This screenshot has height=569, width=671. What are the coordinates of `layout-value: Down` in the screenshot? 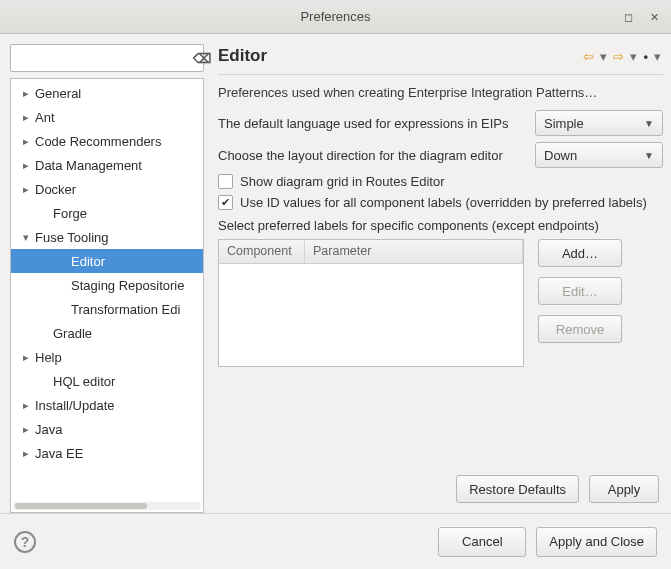 It's located at (560, 156).